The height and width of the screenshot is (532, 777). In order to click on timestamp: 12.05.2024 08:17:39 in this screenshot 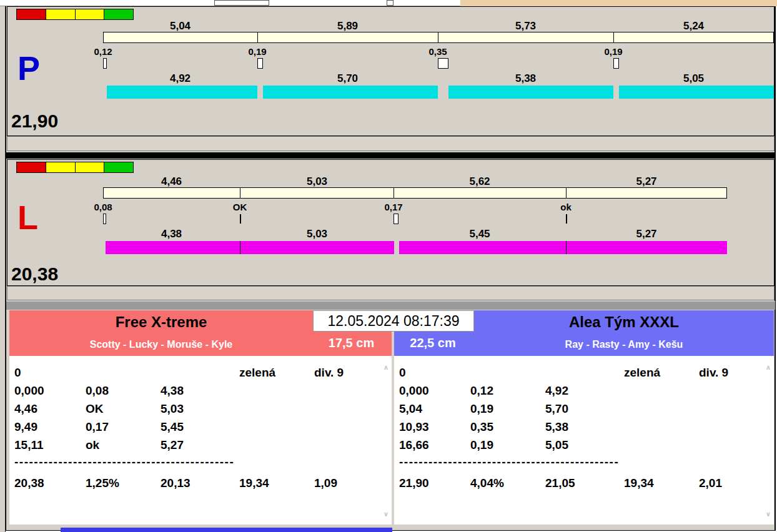, I will do `click(393, 321)`.